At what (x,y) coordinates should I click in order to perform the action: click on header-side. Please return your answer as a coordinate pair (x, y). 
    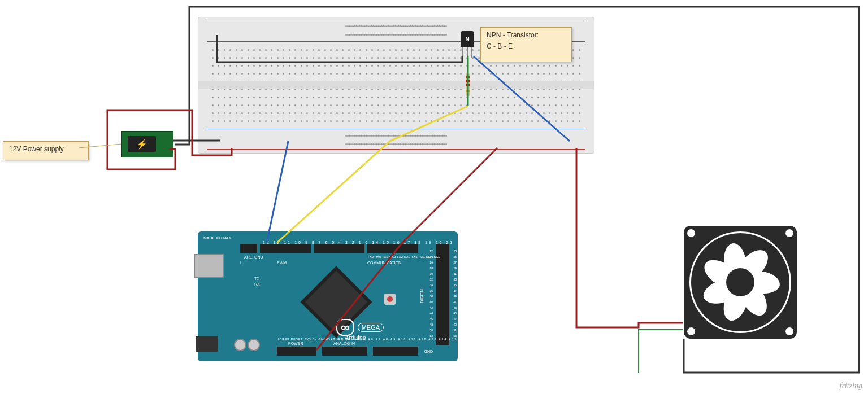
    Looking at the image, I should click on (442, 295).